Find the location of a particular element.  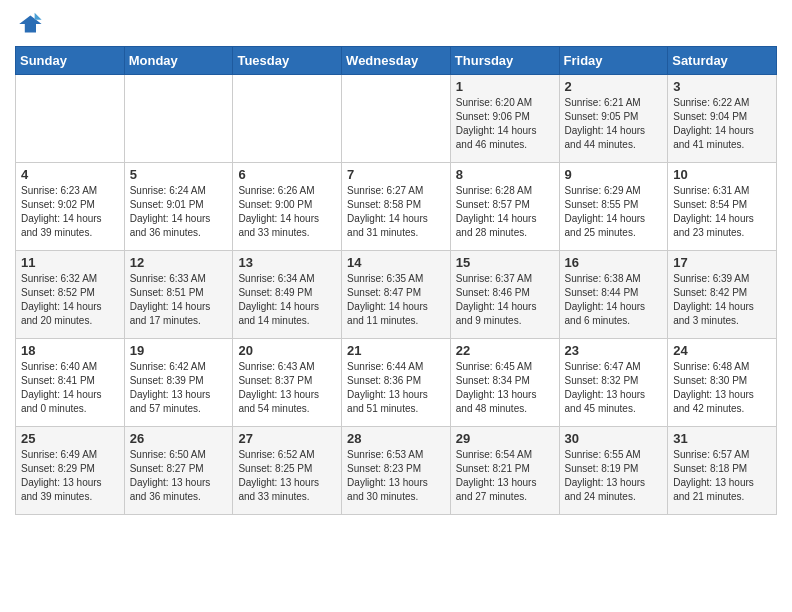

calendar-week-row: 1Sunrise: 6:20 AM Sunset: 9:06 PM Daylig… is located at coordinates (396, 119).